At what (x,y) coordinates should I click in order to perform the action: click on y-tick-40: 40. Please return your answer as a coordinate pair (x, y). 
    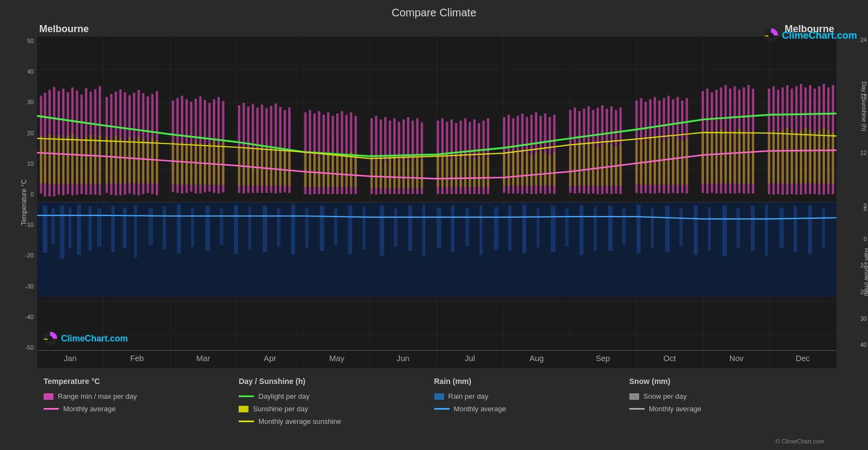
    Looking at the image, I should click on (31, 71).